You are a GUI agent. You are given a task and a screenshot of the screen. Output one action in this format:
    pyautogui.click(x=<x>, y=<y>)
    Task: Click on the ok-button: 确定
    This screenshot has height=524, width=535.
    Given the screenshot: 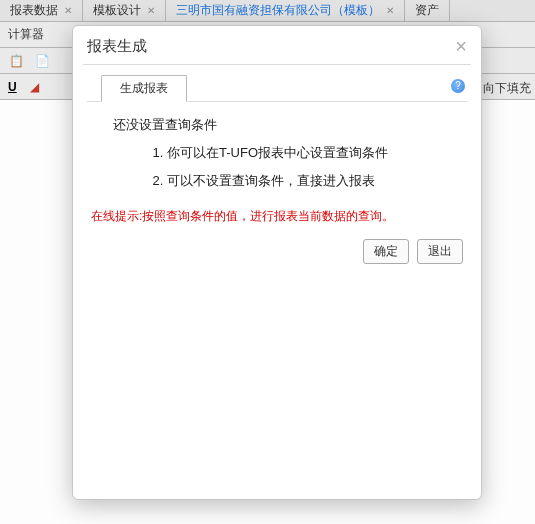 What is the action you would take?
    pyautogui.click(x=386, y=252)
    